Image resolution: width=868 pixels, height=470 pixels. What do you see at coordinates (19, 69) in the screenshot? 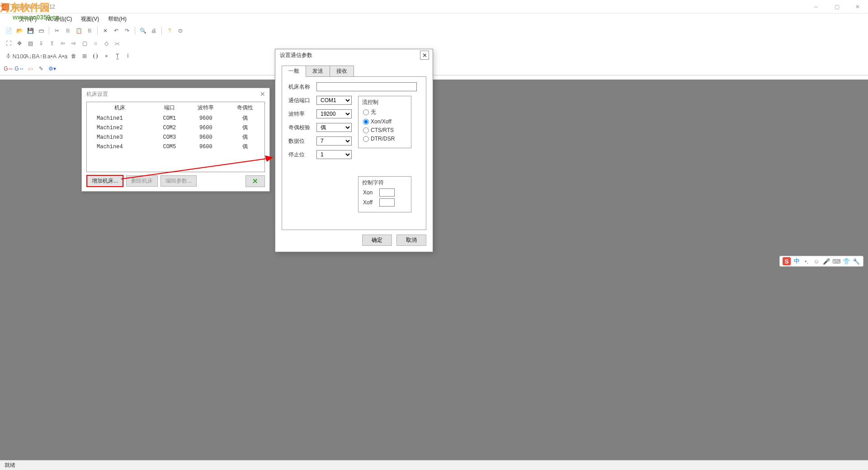
I see `g2-icon: G↔` at bounding box center [19, 69].